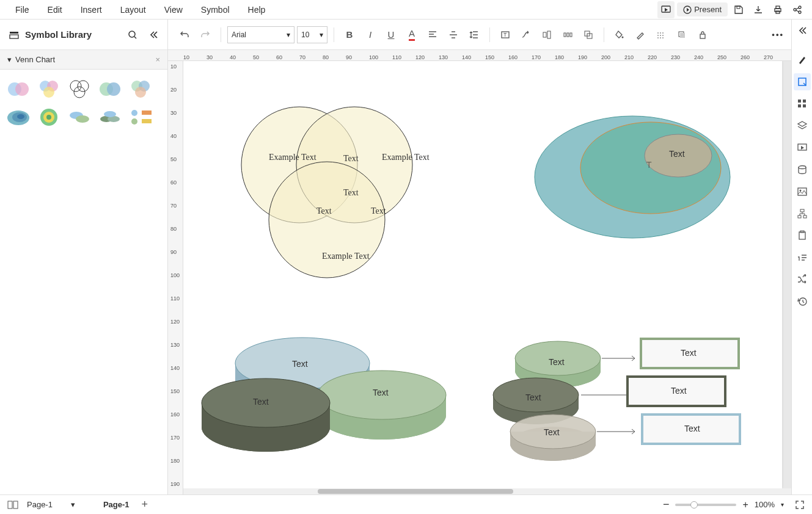 The image size is (812, 514). I want to click on shape-nested-green, so click(49, 117).